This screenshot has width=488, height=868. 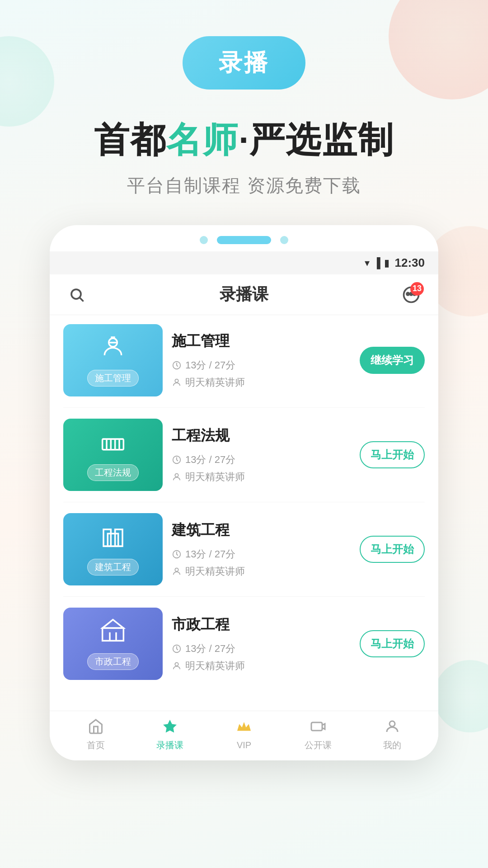 I want to click on course-name-shizheng: 市政工程, so click(x=261, y=625).